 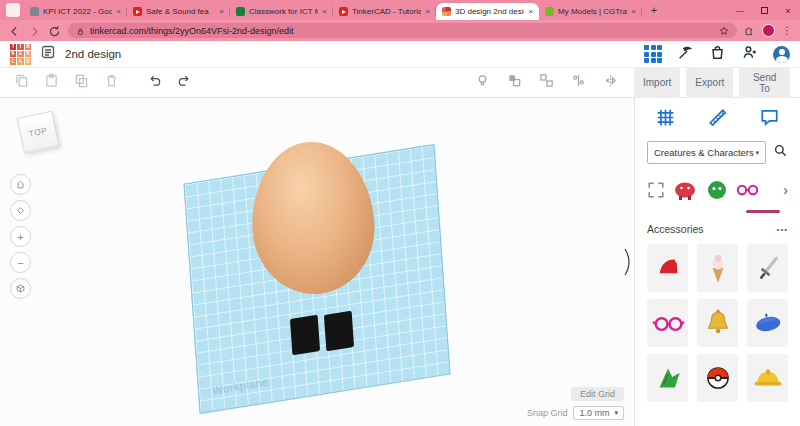 What do you see at coordinates (764, 83) in the screenshot?
I see `send-to-button: Send To` at bounding box center [764, 83].